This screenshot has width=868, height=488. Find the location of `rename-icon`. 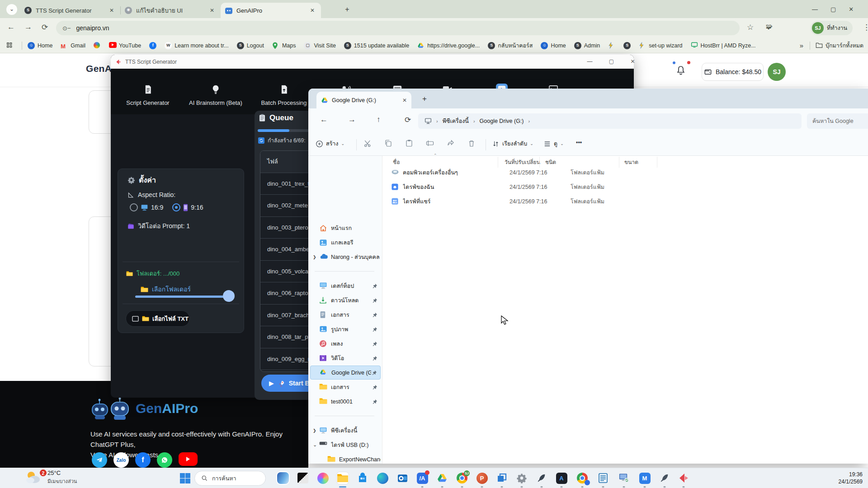

rename-icon is located at coordinates (430, 143).